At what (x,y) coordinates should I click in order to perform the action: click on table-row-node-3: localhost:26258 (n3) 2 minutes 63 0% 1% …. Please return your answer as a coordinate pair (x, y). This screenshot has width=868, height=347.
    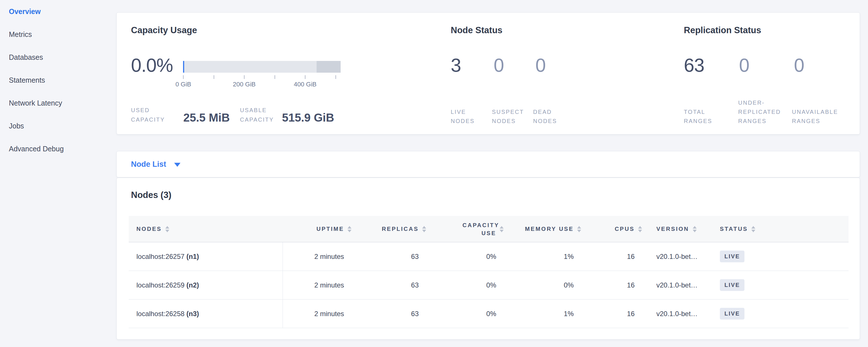
    Looking at the image, I should click on (489, 314).